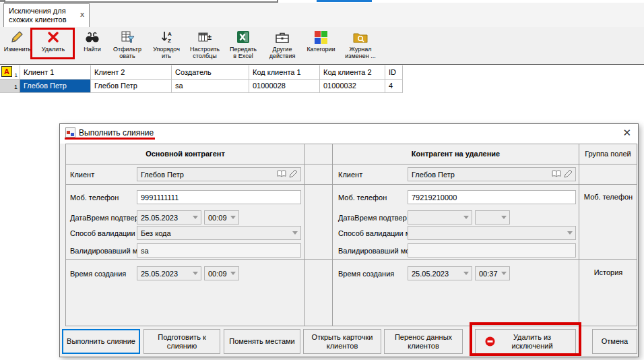 This screenshot has width=644, height=360. What do you see at coordinates (360, 44) in the screenshot?
I see `change-log-button: Журнал изменен ...` at bounding box center [360, 44].